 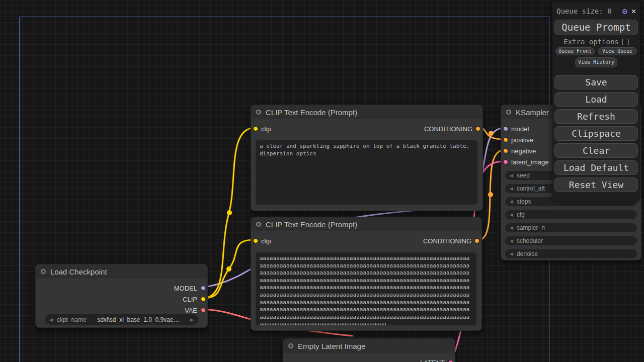 I want to click on widget-value: sdxl\sd_xl_base_1.0_0.9vae…, so click(x=138, y=320).